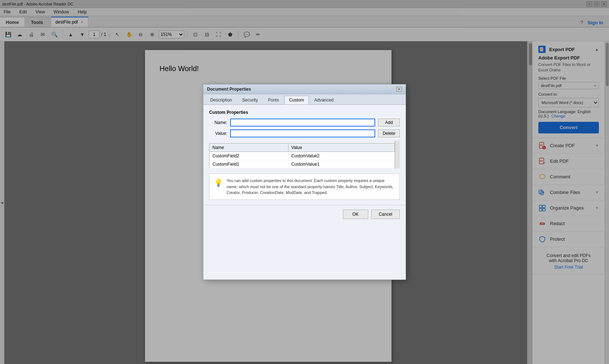  I want to click on tab-custom: Custom, so click(297, 100).